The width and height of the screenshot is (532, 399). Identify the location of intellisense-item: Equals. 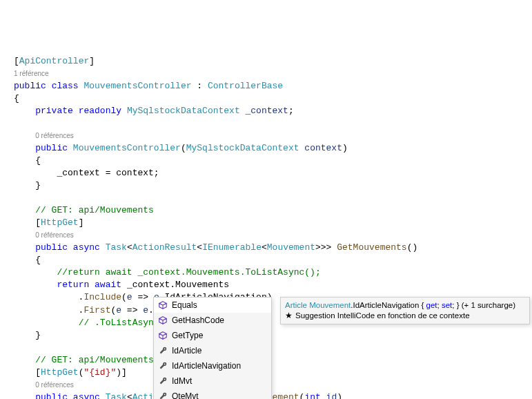
(213, 305).